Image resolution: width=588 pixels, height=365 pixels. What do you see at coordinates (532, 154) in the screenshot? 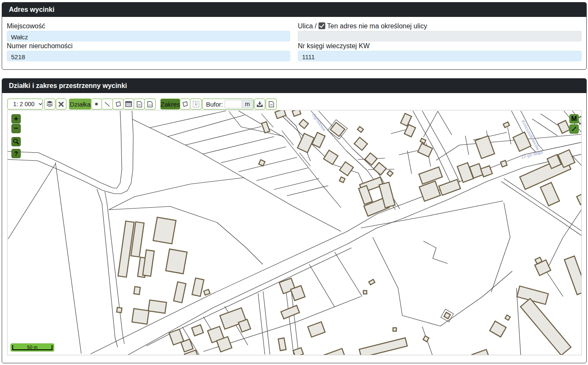
I see `svg-text: 12-go Maja` at bounding box center [532, 154].